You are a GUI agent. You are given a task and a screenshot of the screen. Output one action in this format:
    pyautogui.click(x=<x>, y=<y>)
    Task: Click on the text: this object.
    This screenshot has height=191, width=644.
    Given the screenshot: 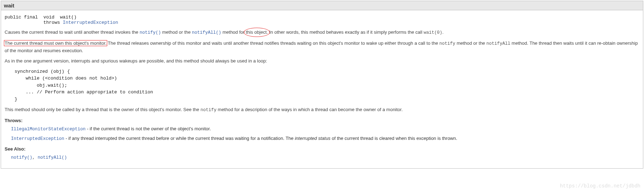 What is the action you would take?
    pyautogui.click(x=257, y=32)
    